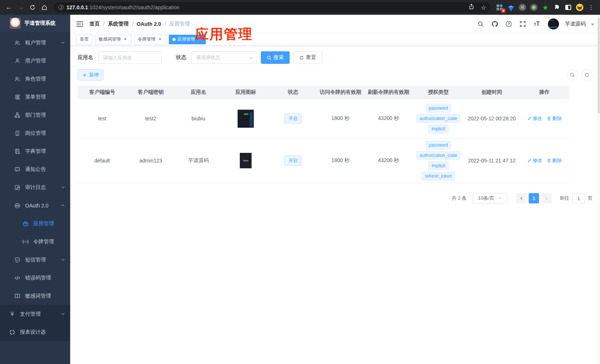  Describe the element at coordinates (63, 188) in the screenshot. I see `chevron-down-icon` at that location.